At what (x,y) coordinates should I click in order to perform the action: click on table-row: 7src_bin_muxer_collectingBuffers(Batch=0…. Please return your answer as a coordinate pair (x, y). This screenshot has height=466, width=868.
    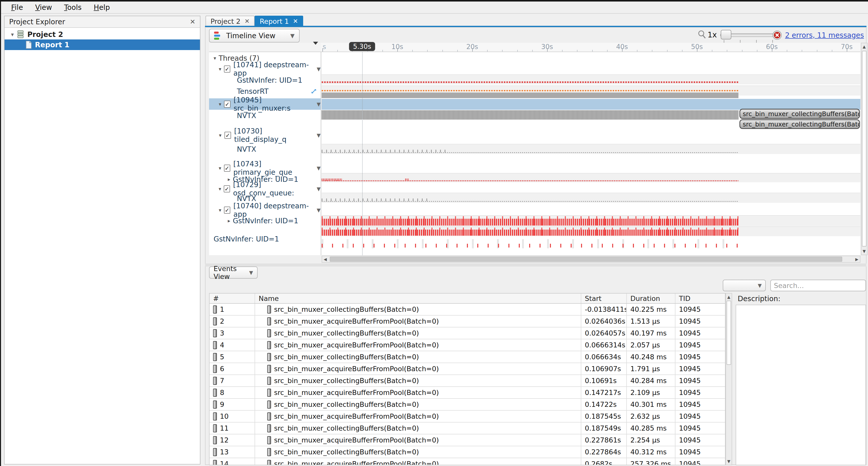
    Looking at the image, I should click on (467, 381).